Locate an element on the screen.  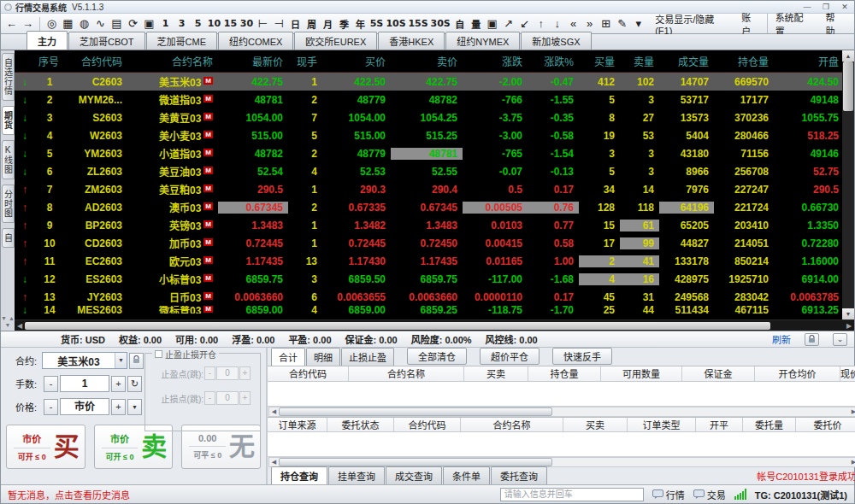
sidebar-tab: K线图 is located at coordinates (9, 160).